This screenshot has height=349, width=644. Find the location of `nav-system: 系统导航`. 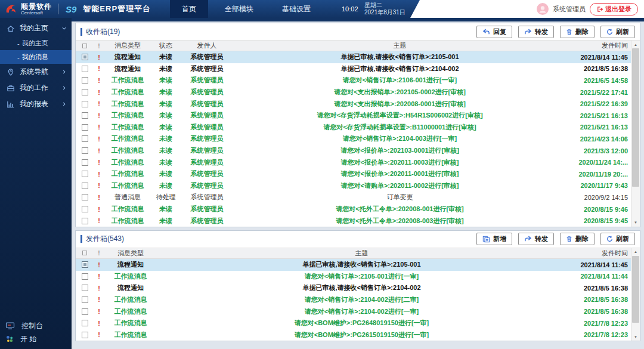

nav-system: 系统导航 is located at coordinates (36, 72).